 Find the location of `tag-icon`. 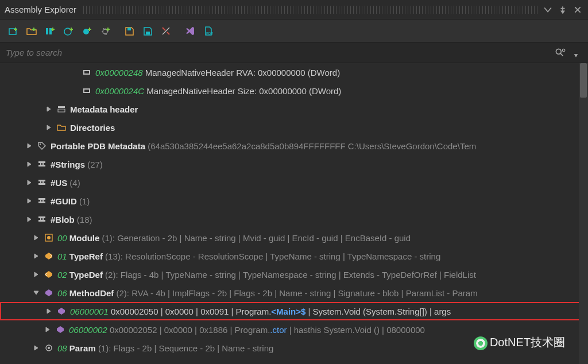

tag-icon is located at coordinates (42, 146).